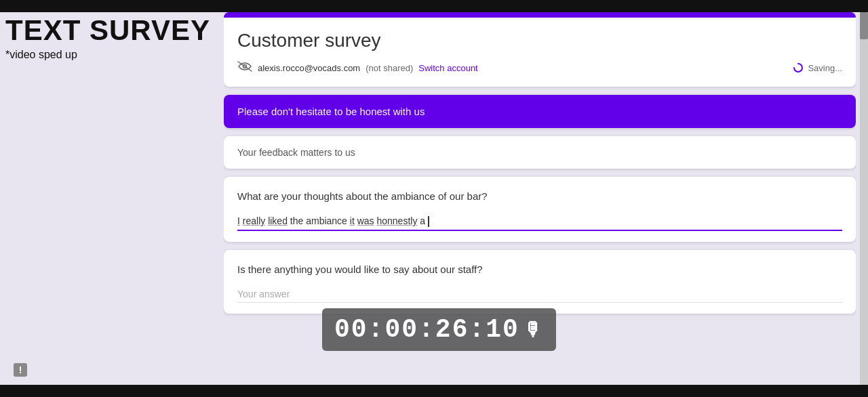 Image resolution: width=868 pixels, height=397 pixels. What do you see at coordinates (20, 370) in the screenshot?
I see `bottom-info-icon: !` at bounding box center [20, 370].